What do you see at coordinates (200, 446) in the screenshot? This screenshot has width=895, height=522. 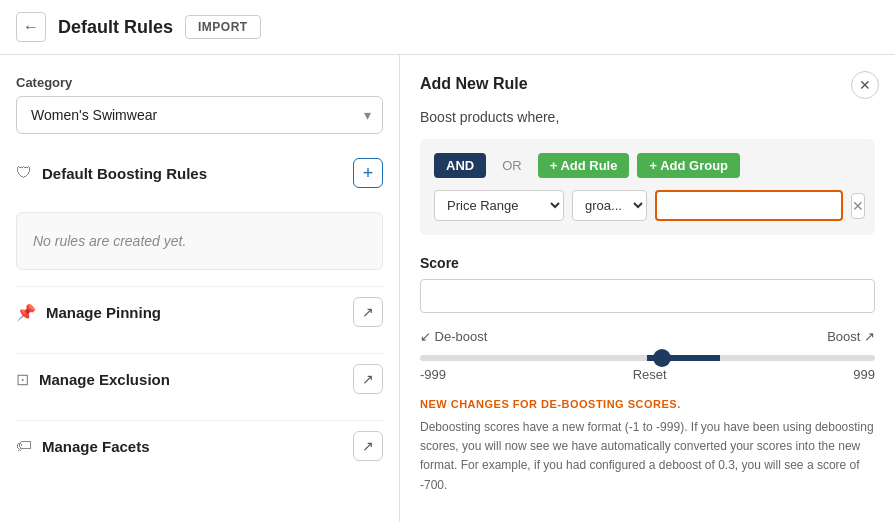 I see `sidebar-item-manage-facets: 🏷 Manage Facets ↗` at bounding box center [200, 446].